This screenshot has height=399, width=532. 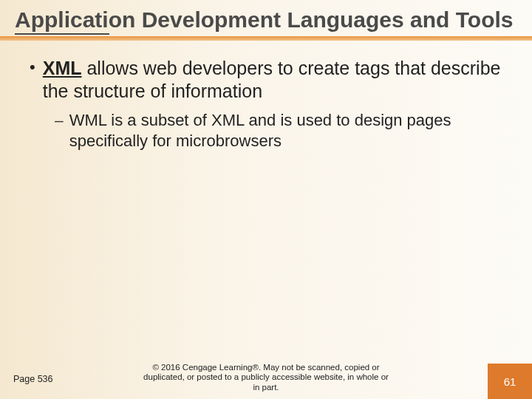 What do you see at coordinates (286, 131) in the screenshot?
I see `bullet-2-text: WML is a subset of XML and is used to de…` at bounding box center [286, 131].